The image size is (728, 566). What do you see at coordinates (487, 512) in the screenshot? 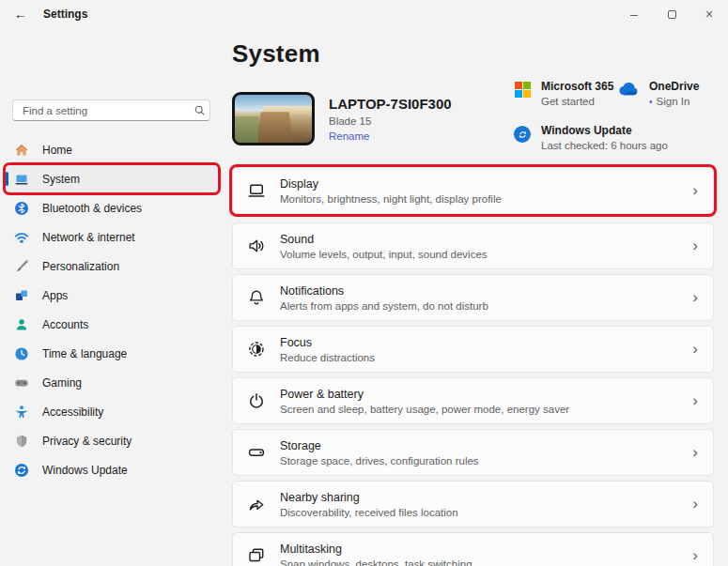
I see `card-subtitle: Discoverability, received files location` at bounding box center [487, 512].